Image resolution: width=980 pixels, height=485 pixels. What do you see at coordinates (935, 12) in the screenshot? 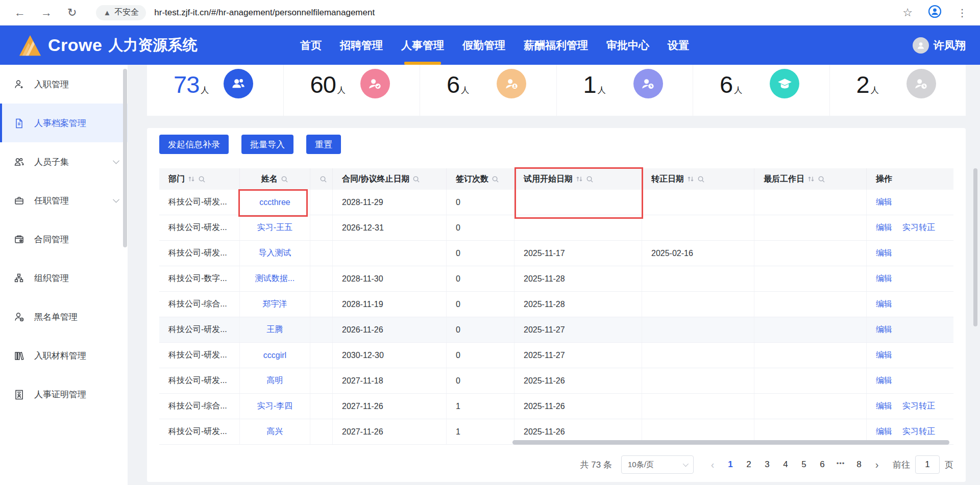
I see `browser-profile-icon` at bounding box center [935, 12].